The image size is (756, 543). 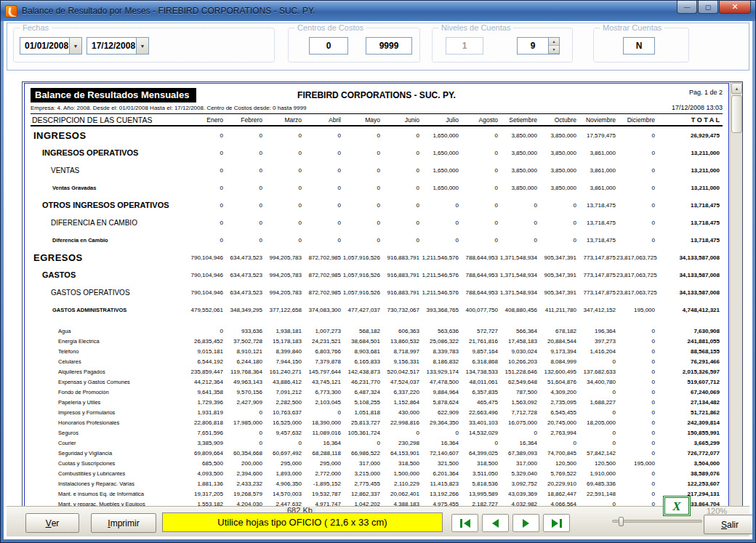 What do you see at coordinates (389, 46) in the screenshot?
I see `centro-costo-to-field: 9999` at bounding box center [389, 46].